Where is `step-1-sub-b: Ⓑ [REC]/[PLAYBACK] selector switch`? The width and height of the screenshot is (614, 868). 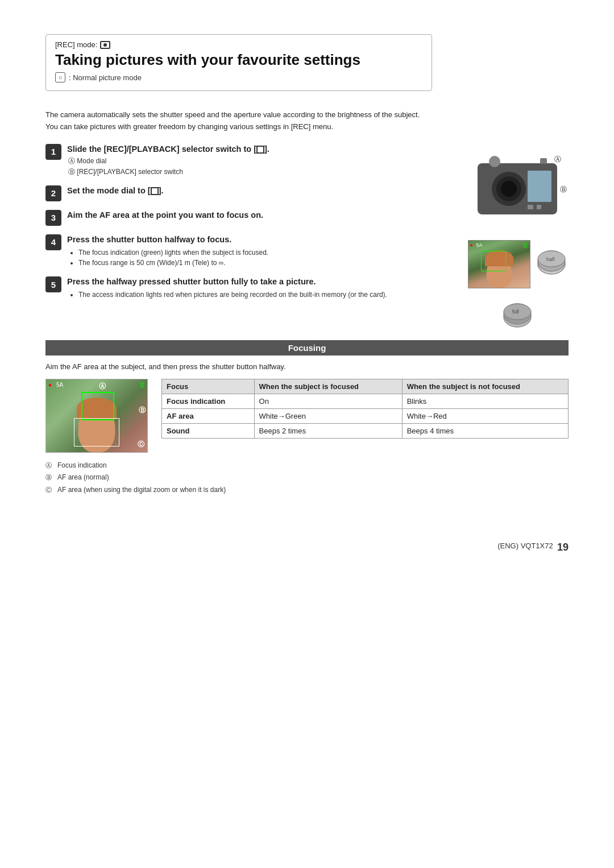
step-1-sub-b: Ⓑ [REC]/[PLAYBACK] selector switch is located at coordinates (261, 172).